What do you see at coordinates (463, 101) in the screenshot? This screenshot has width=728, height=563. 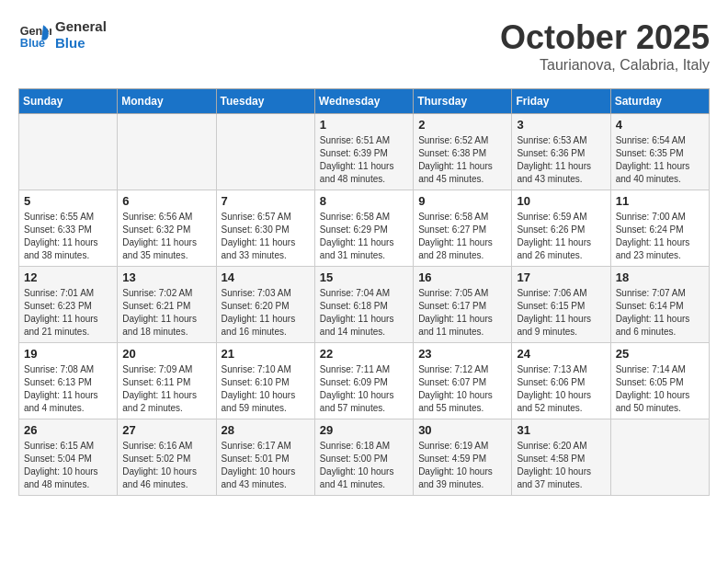 I see `weekday-header-thursday: Thursday` at bounding box center [463, 101].